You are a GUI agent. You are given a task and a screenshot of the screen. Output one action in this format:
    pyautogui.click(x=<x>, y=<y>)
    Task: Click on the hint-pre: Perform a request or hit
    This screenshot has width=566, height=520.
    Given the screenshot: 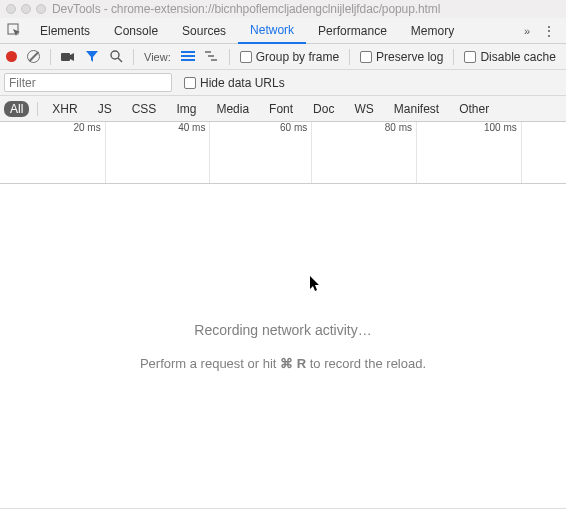 What is the action you would take?
    pyautogui.click(x=210, y=364)
    